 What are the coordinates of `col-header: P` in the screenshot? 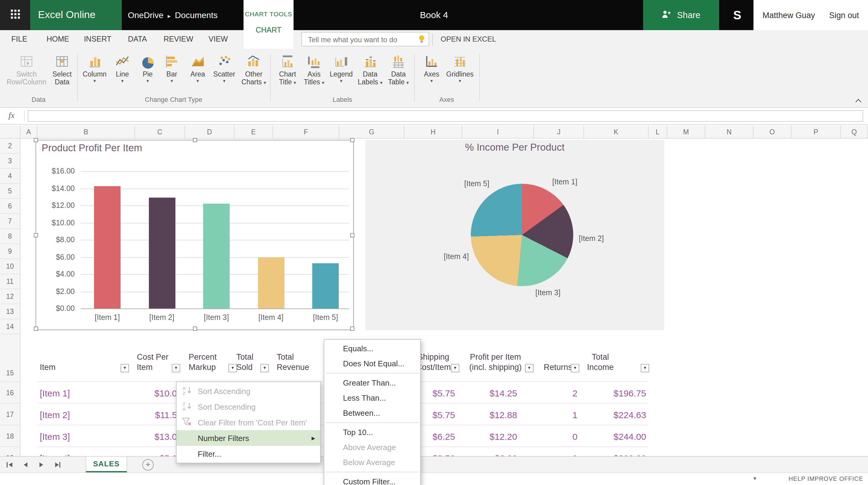 It's located at (816, 132).